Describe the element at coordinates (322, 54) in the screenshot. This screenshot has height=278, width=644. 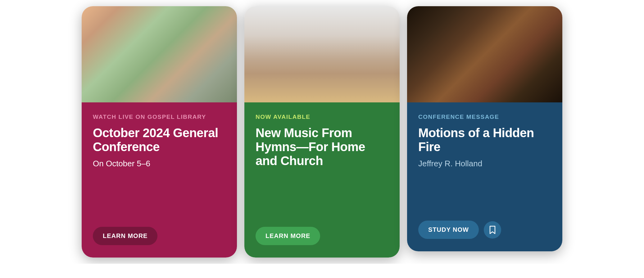
I see `card-image-congregation` at that location.